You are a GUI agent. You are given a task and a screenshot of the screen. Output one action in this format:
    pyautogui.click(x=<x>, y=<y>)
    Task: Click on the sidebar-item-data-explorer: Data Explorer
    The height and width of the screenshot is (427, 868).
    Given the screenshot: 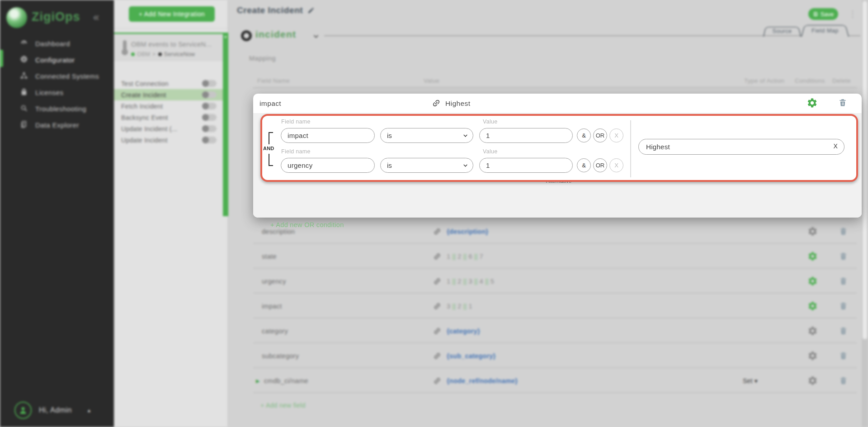 What is the action you would take?
    pyautogui.click(x=57, y=125)
    